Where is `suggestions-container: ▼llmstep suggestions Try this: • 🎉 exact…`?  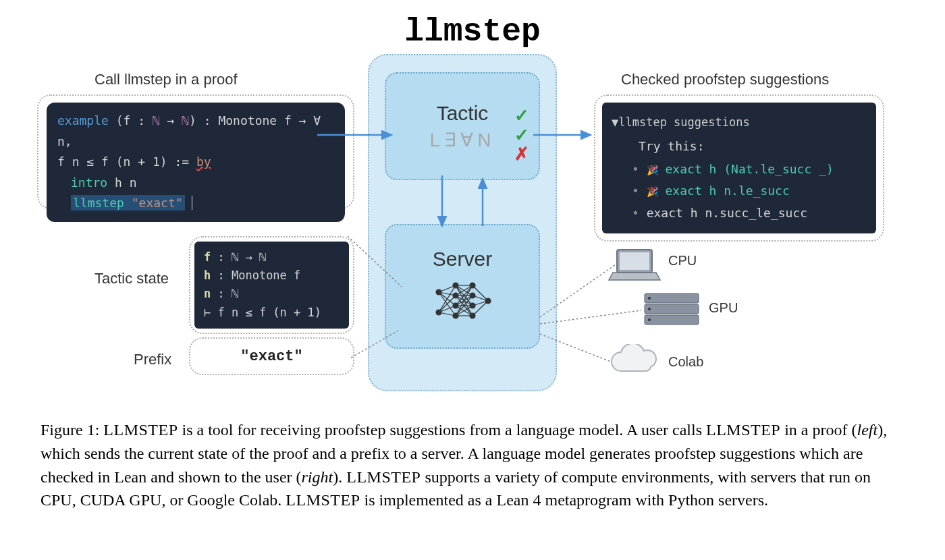
suggestions-container: ▼llmstep suggestions Try this: • 🎉 exact… is located at coordinates (739, 168).